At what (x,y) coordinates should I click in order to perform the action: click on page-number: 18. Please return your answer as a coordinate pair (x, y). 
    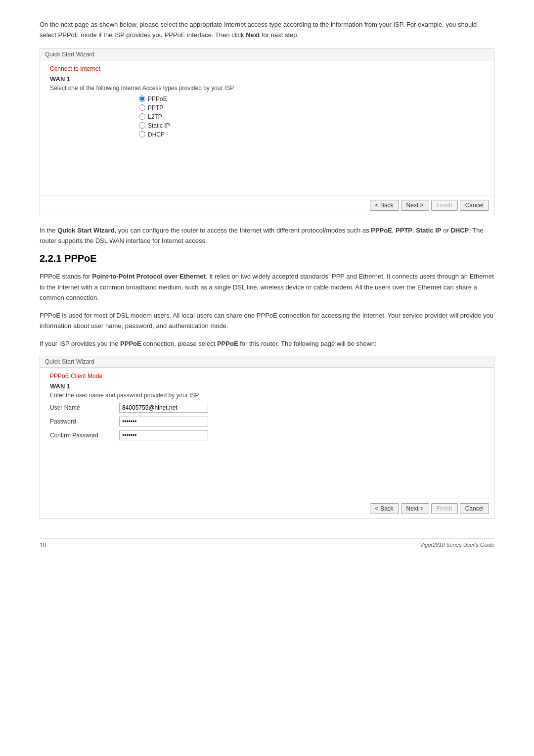
    Looking at the image, I should click on (43, 545).